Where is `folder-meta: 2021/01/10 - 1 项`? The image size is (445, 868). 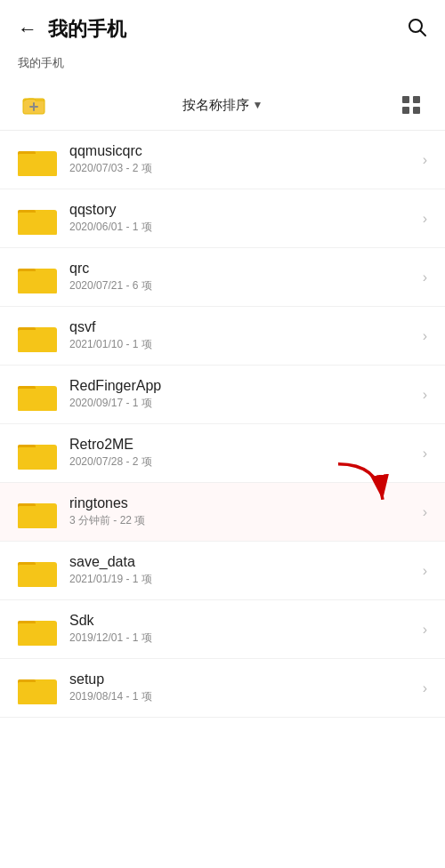
folder-meta: 2021/01/10 - 1 项 is located at coordinates (242, 345).